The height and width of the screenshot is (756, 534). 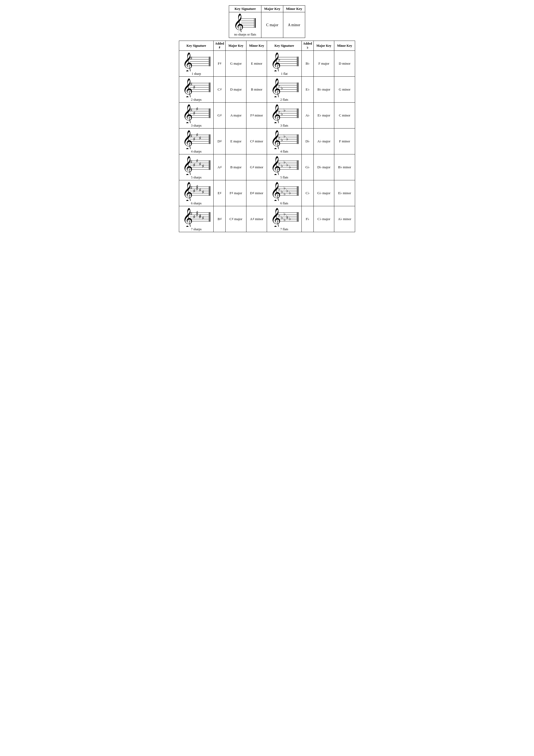 What do you see at coordinates (236, 90) in the screenshot?
I see `sharp-major-key-2: D major` at bounding box center [236, 90].